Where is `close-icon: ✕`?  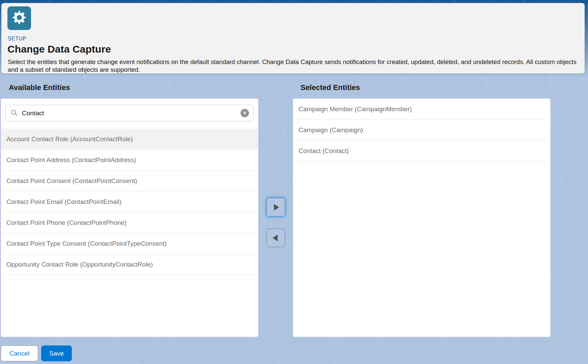 close-icon: ✕ is located at coordinates (245, 113).